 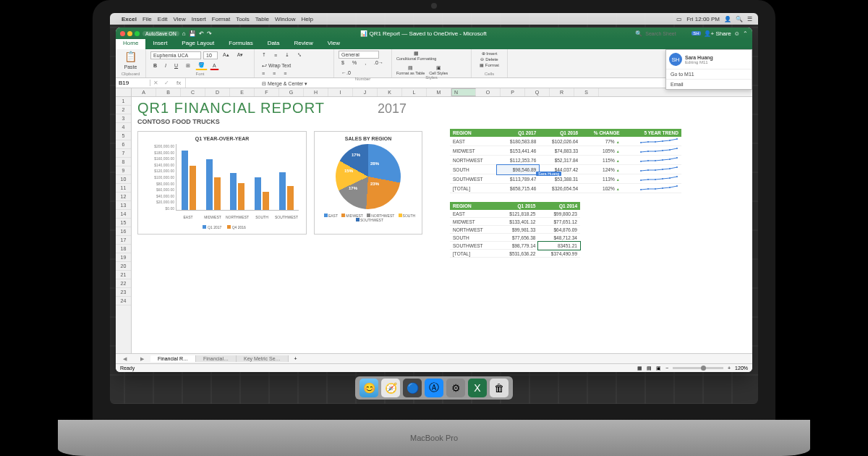 I want to click on table-history: REGION Q1 2015 Q1 2014 EAST$121,818.25$9…, so click(x=515, y=230).